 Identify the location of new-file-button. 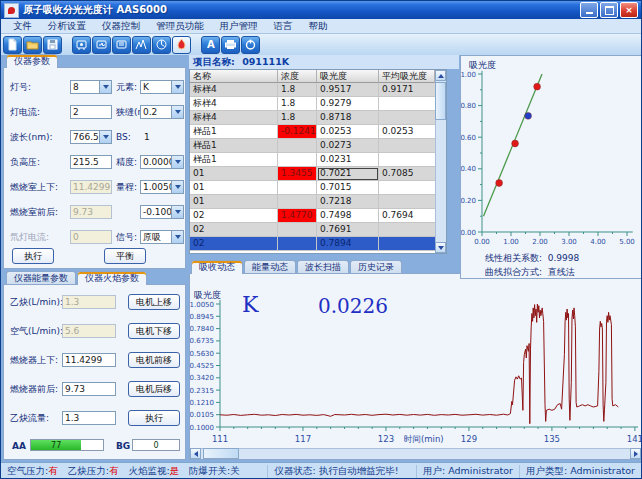
(12, 45).